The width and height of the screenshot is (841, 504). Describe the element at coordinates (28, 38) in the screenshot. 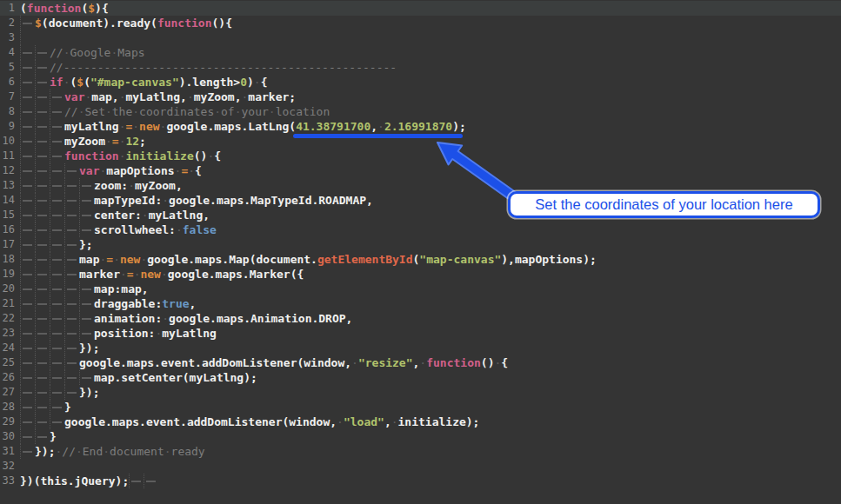

I see `code-text` at that location.